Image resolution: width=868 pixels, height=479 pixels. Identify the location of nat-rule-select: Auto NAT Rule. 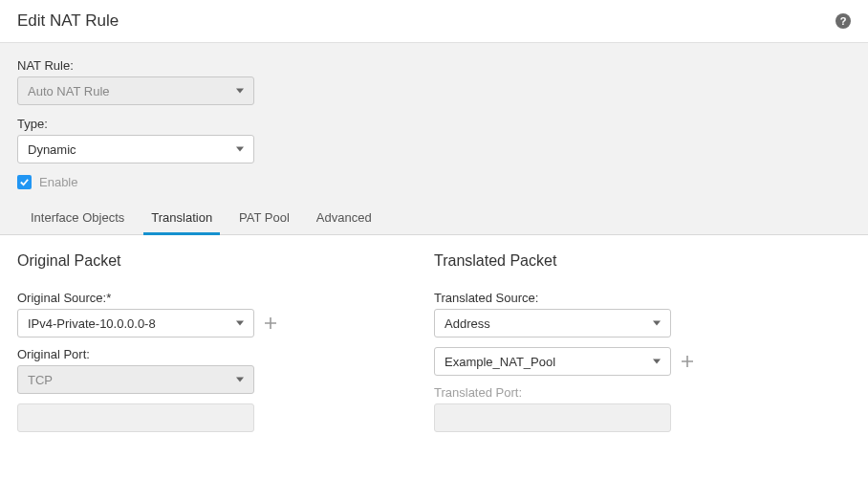
(136, 91).